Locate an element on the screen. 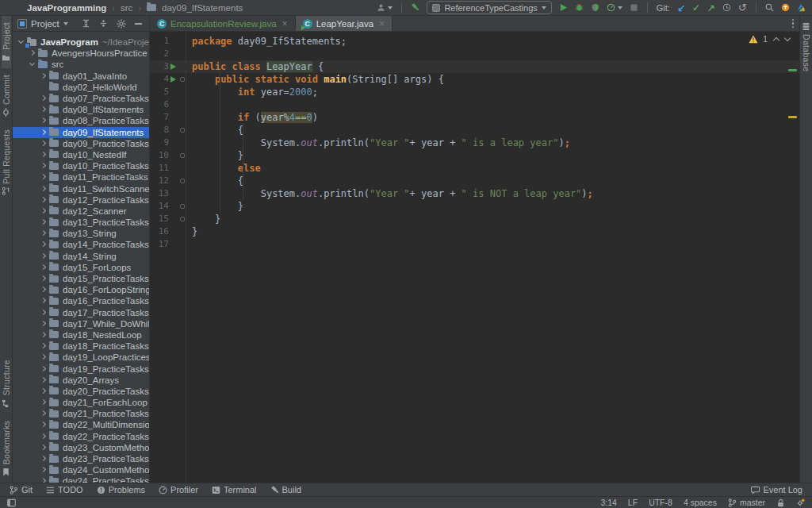  tree-item: day11_PracticeTasks is located at coordinates (81, 177).